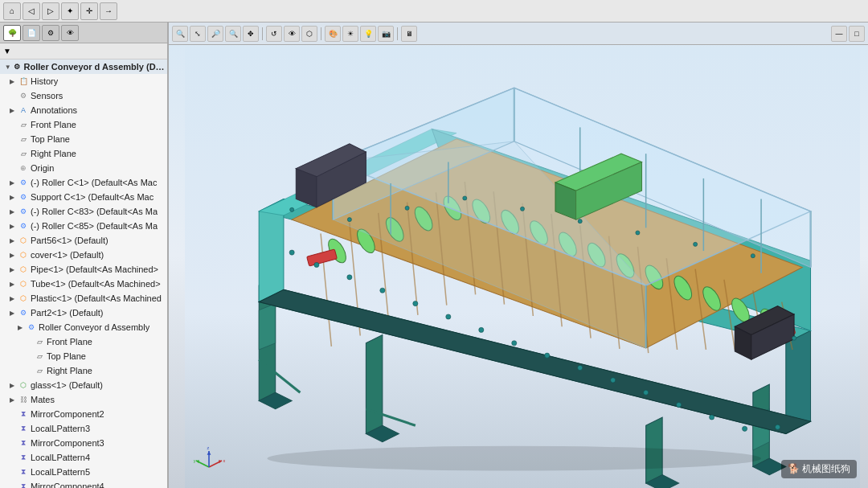 The image size is (868, 488). What do you see at coordinates (333, 34) in the screenshot?
I see `vp-btn-material: 🎨` at bounding box center [333, 34].